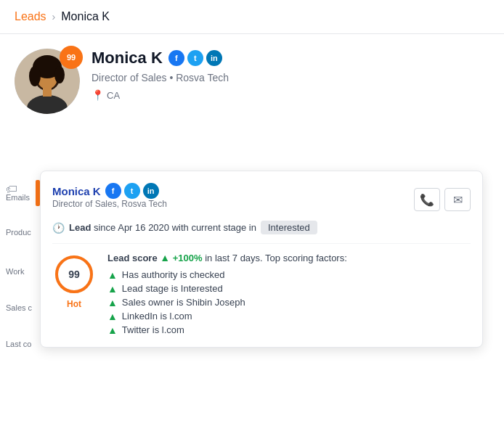 The image size is (504, 426). Describe the element at coordinates (113, 289) in the screenshot. I see `factor-arrow-2: ▲` at that location.